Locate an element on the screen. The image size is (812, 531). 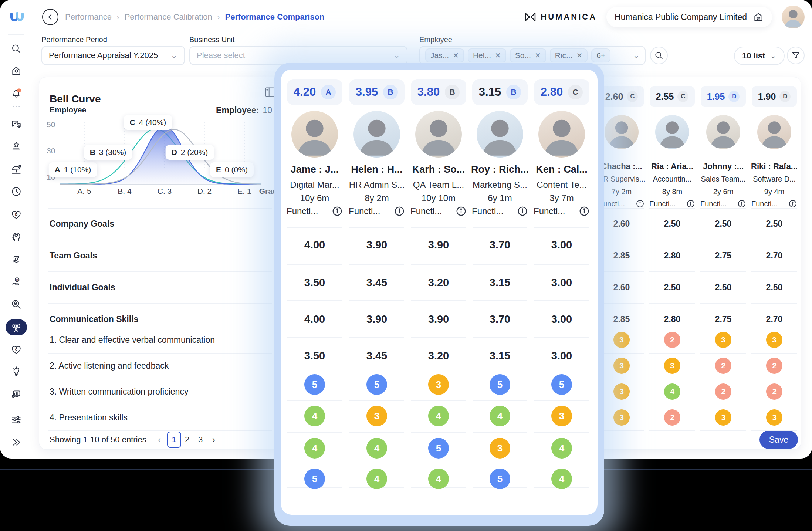
sidebar-item-performance is located at coordinates (16, 327).